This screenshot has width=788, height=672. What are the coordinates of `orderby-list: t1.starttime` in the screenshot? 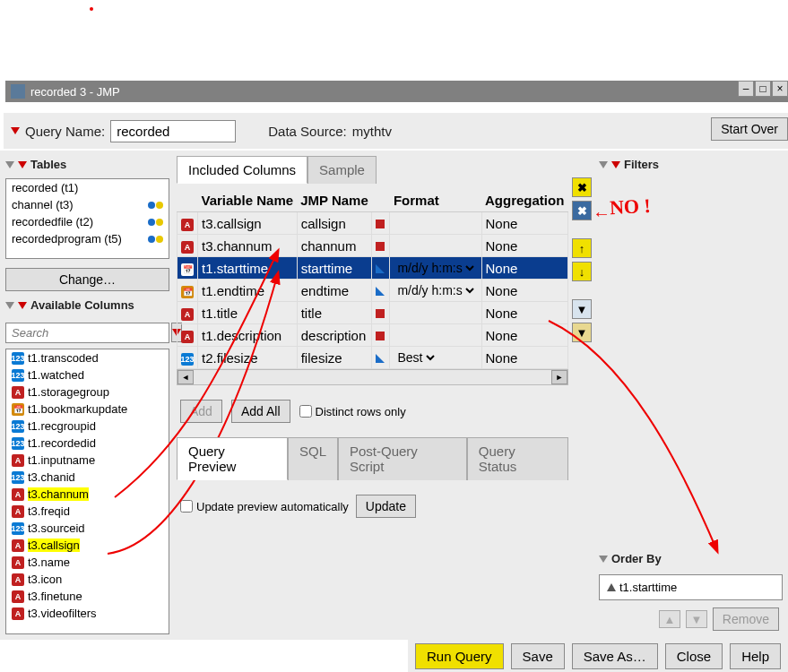 It's located at (690, 588).